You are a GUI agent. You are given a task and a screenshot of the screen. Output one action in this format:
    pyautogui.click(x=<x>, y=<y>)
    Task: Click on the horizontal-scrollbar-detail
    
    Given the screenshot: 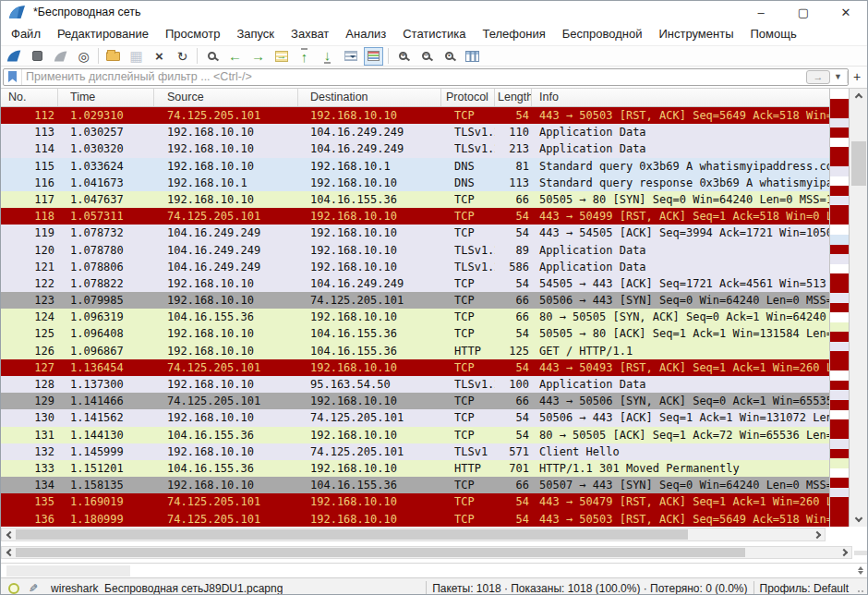 What is the action you would take?
    pyautogui.click(x=427, y=552)
    